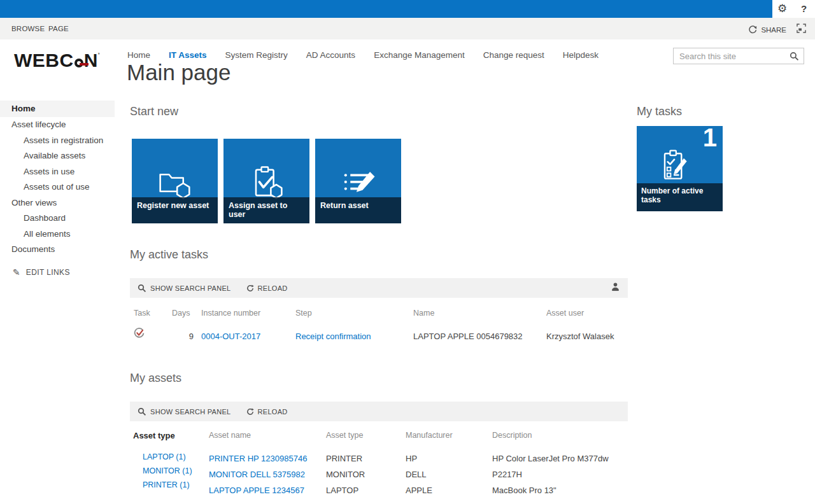 This screenshot has width=815, height=504. Describe the element at coordinates (560, 433) in the screenshot. I see `column-header-description: Description` at that location.